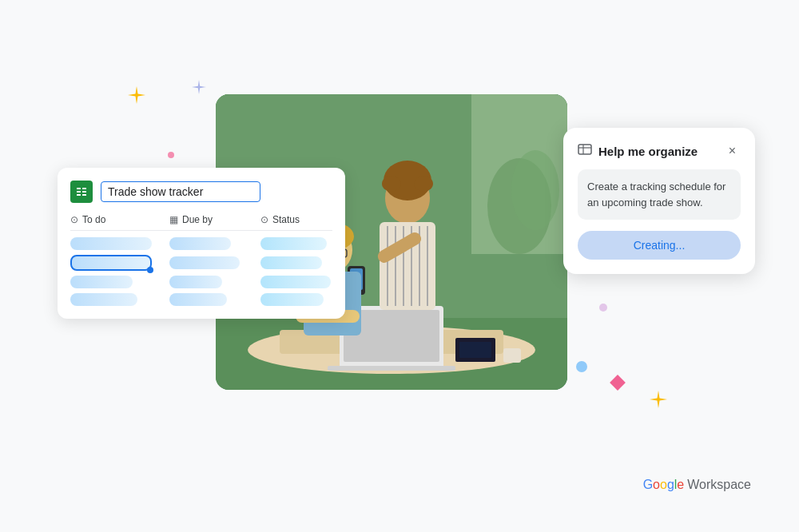 The image size is (799, 532). What do you see at coordinates (81, 192) in the screenshot?
I see `sheets-icon` at bounding box center [81, 192].